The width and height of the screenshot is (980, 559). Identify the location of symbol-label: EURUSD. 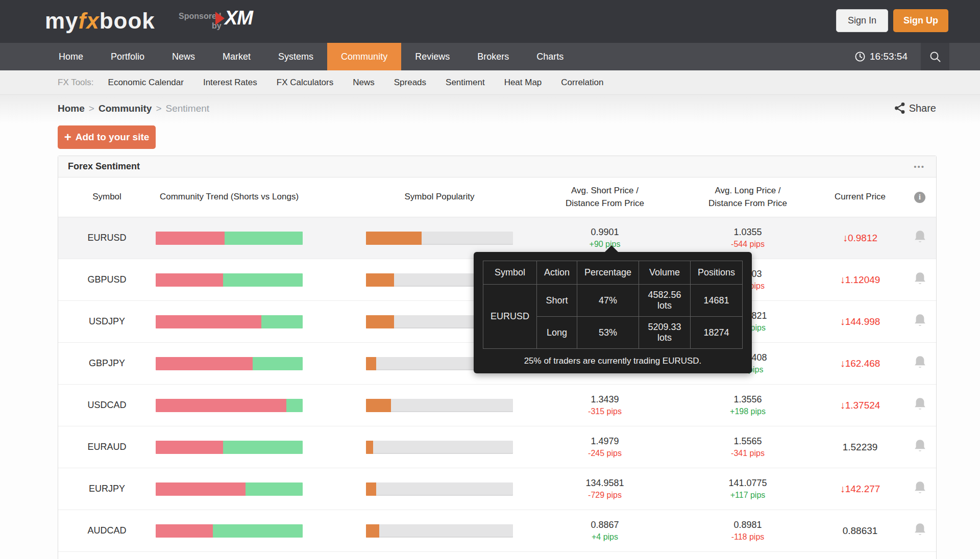
(107, 238).